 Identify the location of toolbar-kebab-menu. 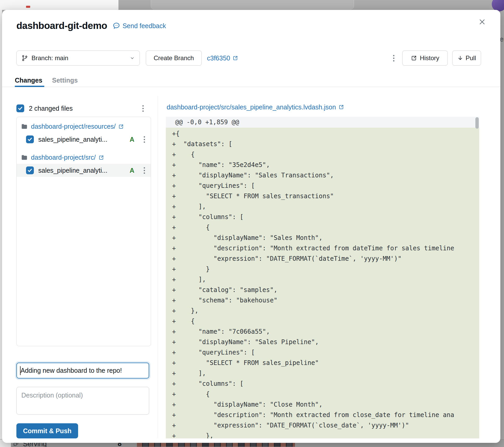
(394, 58).